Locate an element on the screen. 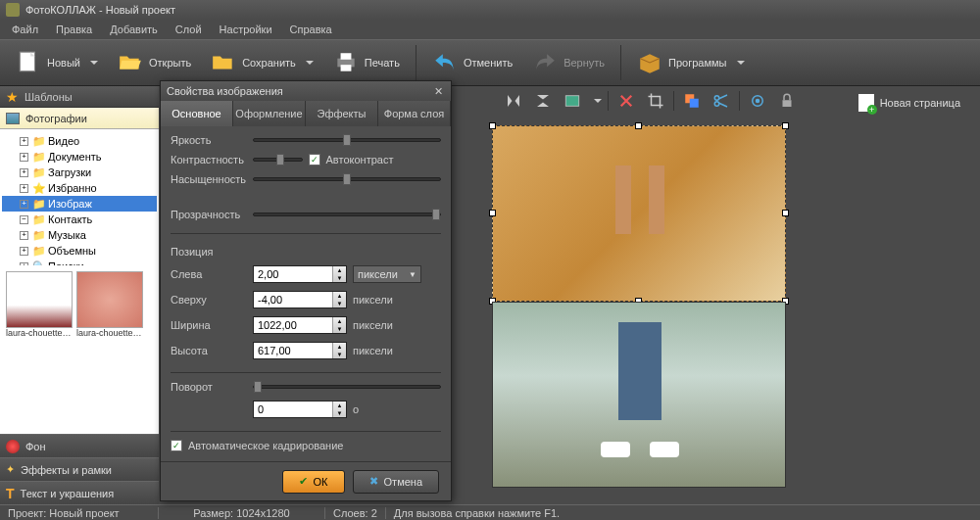  wand-icon: ✦ is located at coordinates (10, 470).